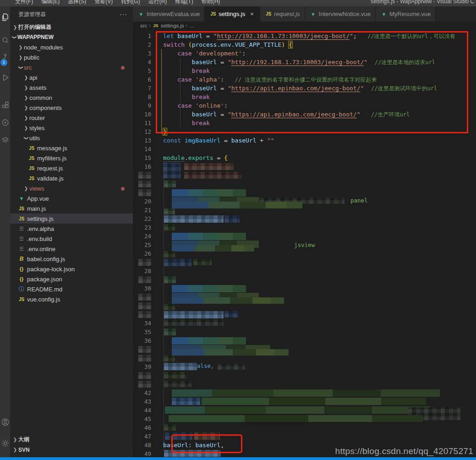 The height and width of the screenshot is (460, 476). I want to click on menu-item-6: 终端(T), so click(184, 3).